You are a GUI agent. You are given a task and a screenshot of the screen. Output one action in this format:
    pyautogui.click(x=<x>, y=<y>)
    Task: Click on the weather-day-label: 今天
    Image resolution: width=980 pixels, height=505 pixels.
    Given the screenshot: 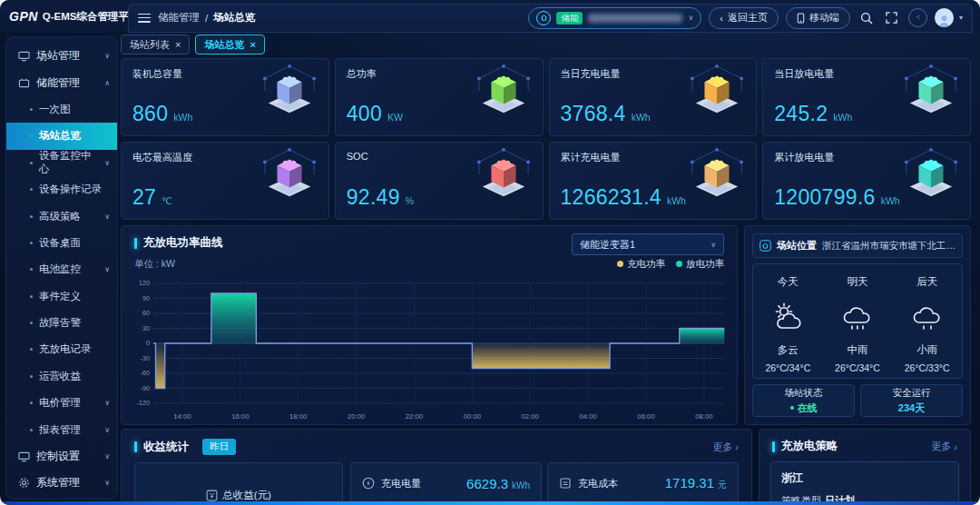 What is the action you would take?
    pyautogui.click(x=788, y=282)
    